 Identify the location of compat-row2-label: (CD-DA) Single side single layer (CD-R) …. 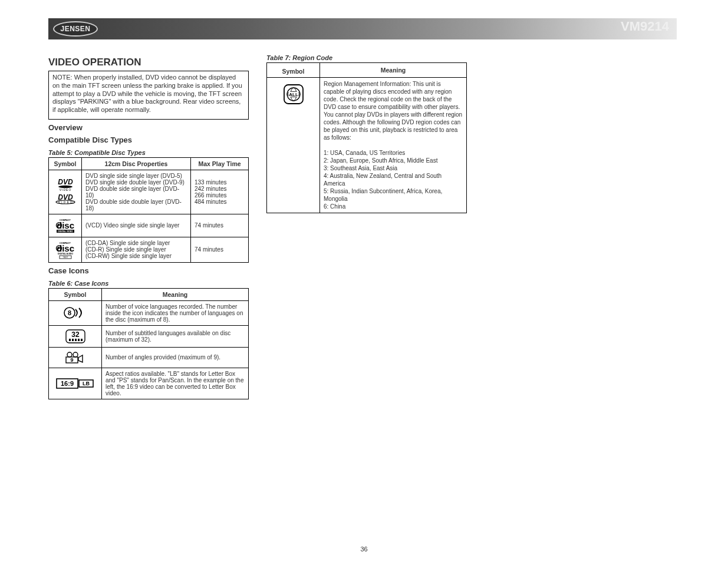
(137, 250).